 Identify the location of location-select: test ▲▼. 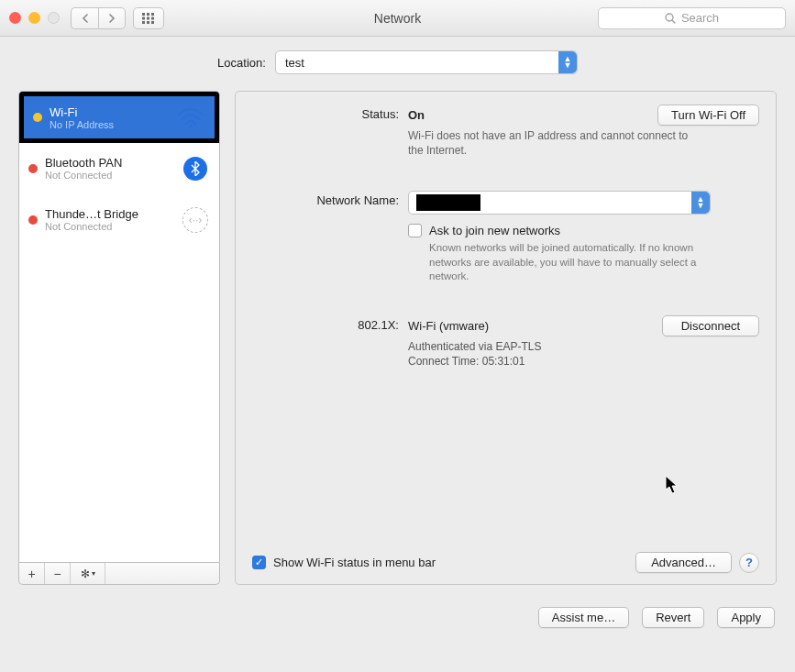
(426, 62).